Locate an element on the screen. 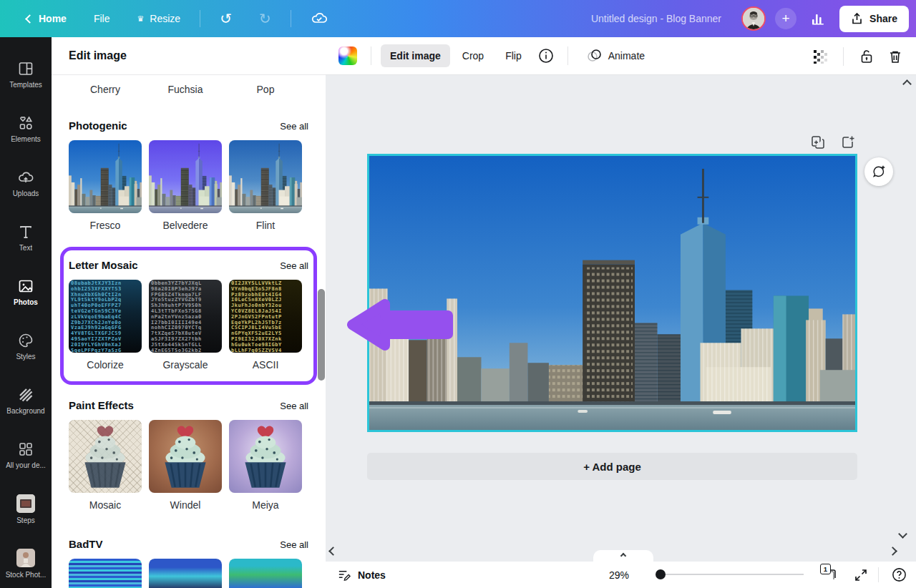 The image size is (916, 588). comment-button is located at coordinates (879, 172).